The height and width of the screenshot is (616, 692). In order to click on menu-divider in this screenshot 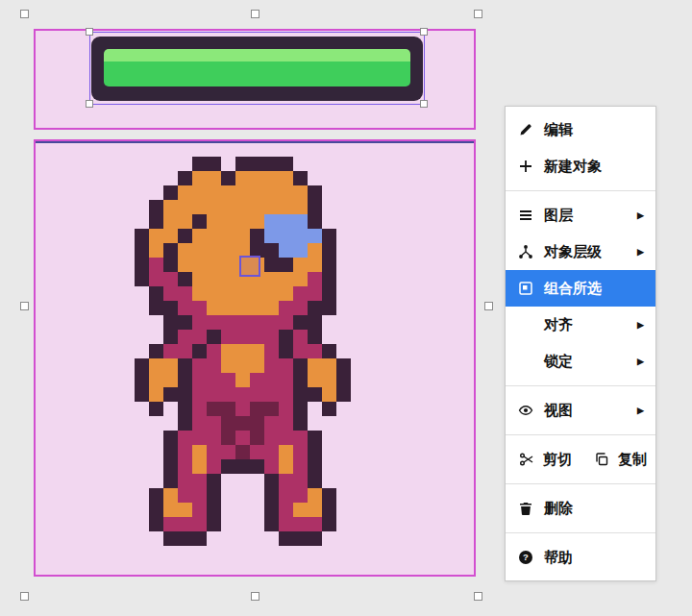, I will do `click(581, 434)`.